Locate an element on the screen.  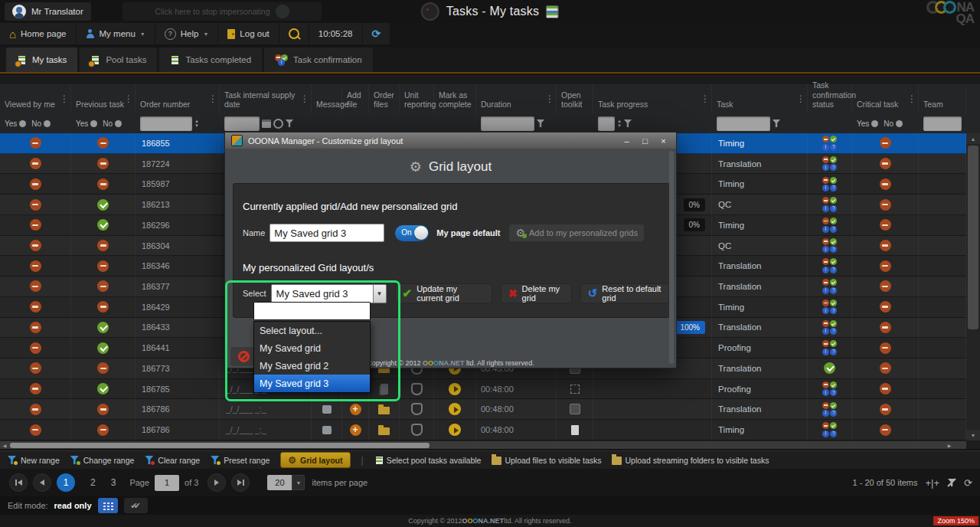
column-header-unit: Unit reporting is located at coordinates (416, 99).